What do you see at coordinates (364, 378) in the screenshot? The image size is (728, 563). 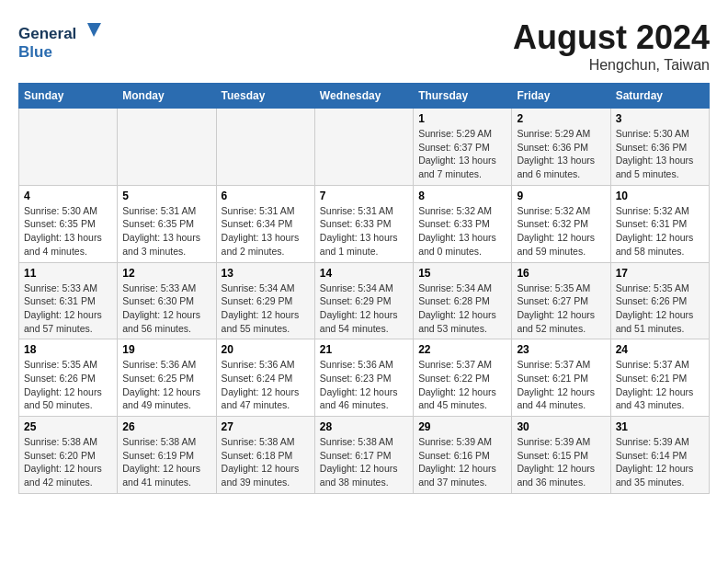 I see `calendar-week-row: 18Sunrise: 5:35 AM Sunset: 6:26 PM Dayli…` at bounding box center [364, 378].